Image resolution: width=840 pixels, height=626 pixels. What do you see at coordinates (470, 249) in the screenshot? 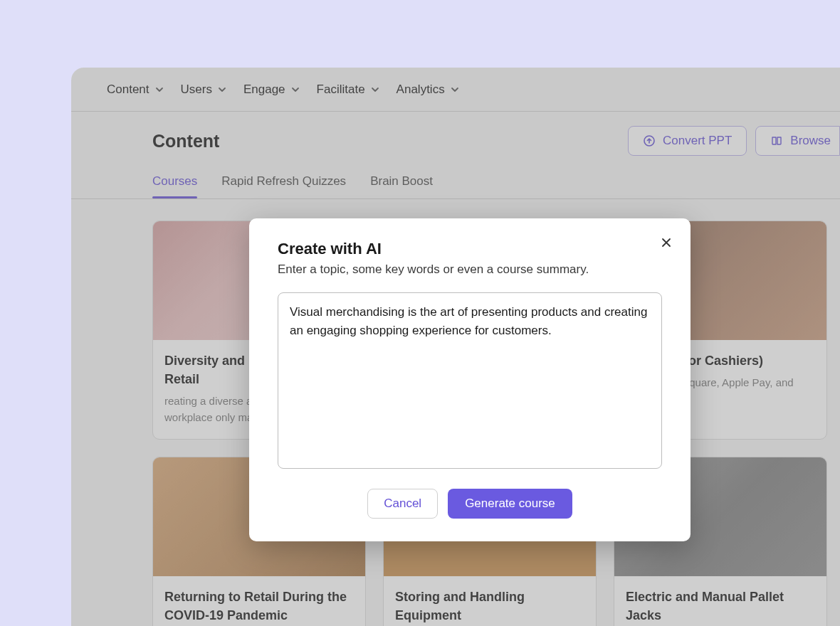
I see `modal-title: Create with AI` at bounding box center [470, 249].